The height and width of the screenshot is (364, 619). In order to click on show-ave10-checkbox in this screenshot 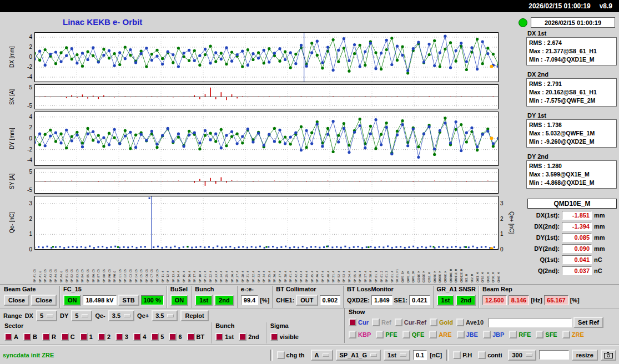, I will do `click(460, 322)`.